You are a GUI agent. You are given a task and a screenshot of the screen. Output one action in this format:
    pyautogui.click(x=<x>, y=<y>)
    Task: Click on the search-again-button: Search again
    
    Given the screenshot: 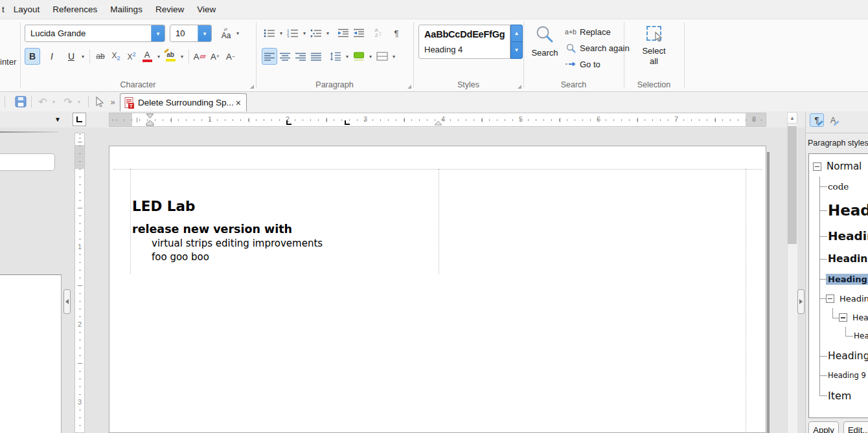 What is the action you would take?
    pyautogui.click(x=597, y=48)
    